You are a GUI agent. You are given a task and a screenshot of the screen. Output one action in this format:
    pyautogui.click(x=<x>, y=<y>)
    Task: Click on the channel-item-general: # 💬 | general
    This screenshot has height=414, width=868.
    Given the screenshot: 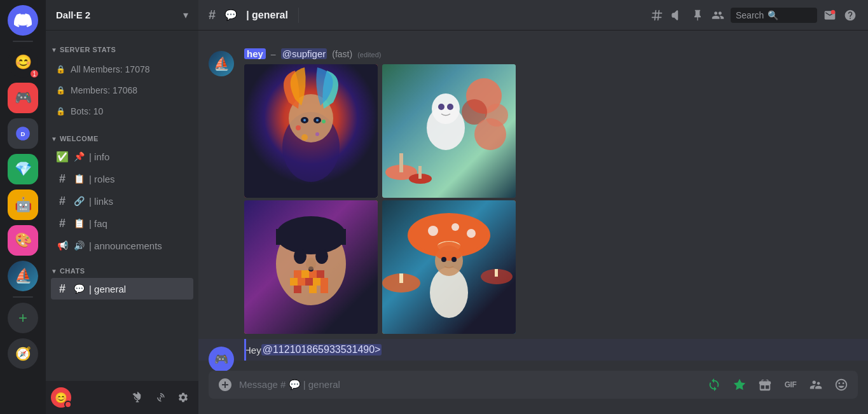 What is the action you would take?
    pyautogui.click(x=122, y=289)
    